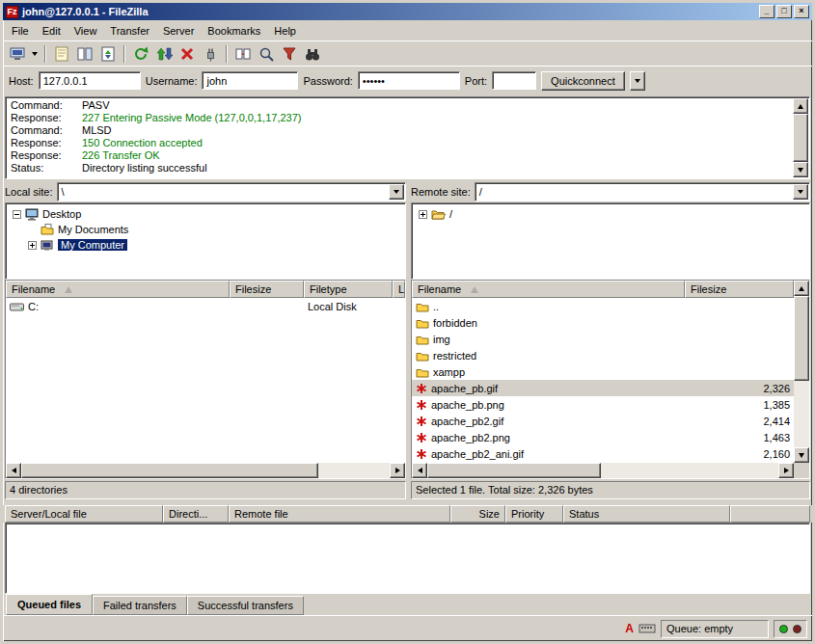 The height and width of the screenshot is (644, 815). I want to click on tab-successful-transfers: Successful transfers, so click(245, 605).